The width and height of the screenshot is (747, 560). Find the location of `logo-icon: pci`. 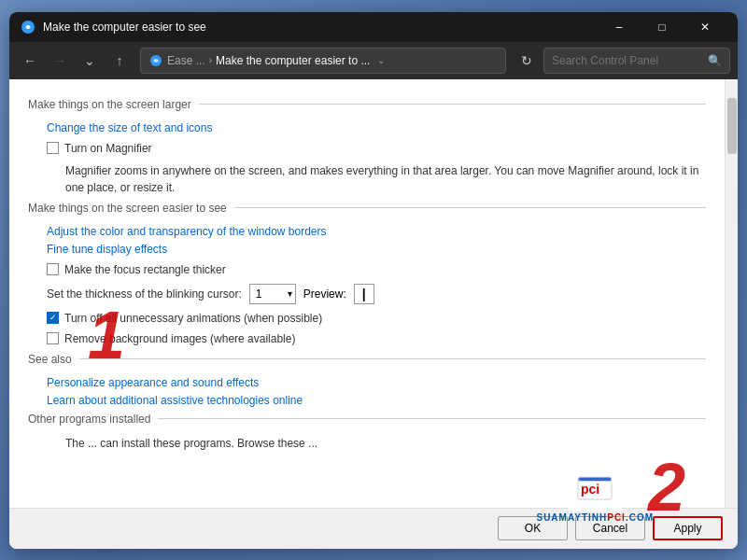

logo-icon: pci is located at coordinates (595, 491).